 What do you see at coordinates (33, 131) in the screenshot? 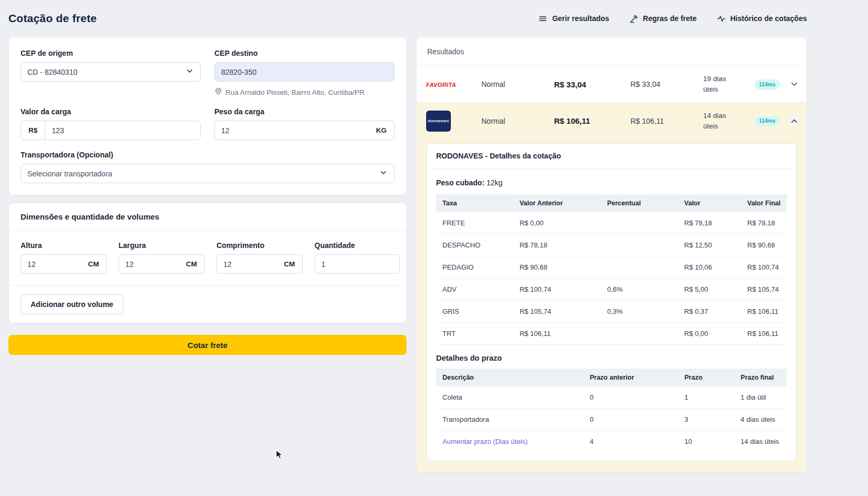
I see `currency-prefix: R$` at bounding box center [33, 131].